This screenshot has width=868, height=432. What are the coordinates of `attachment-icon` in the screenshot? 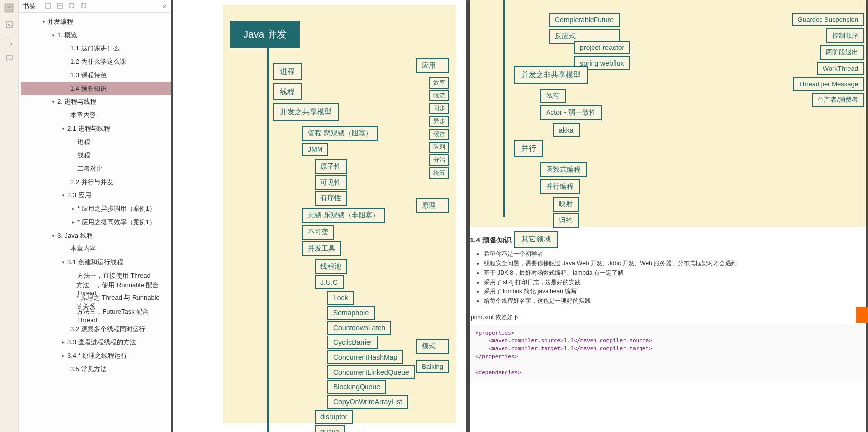 It's located at (9, 42).